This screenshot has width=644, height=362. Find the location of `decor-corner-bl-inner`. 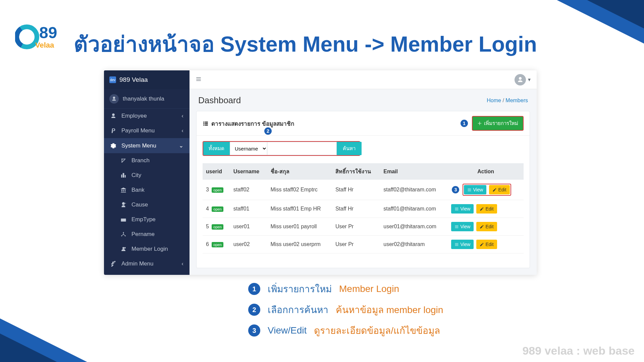

decor-corner-bl-inner is located at coordinates (29, 348).